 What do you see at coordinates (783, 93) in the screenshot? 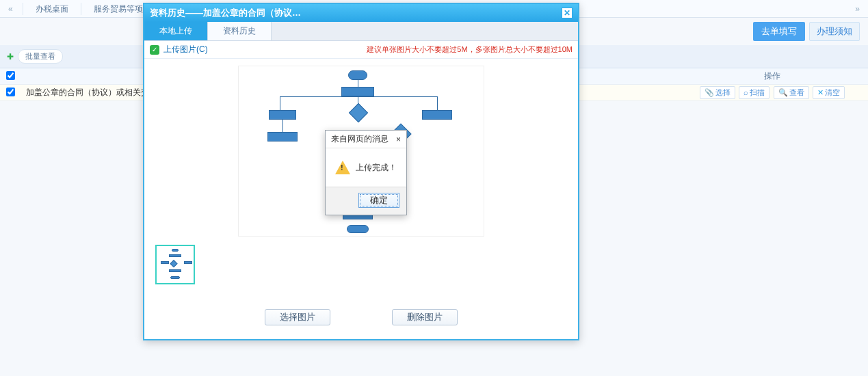
I see `view-icon: 🔍` at bounding box center [783, 93].